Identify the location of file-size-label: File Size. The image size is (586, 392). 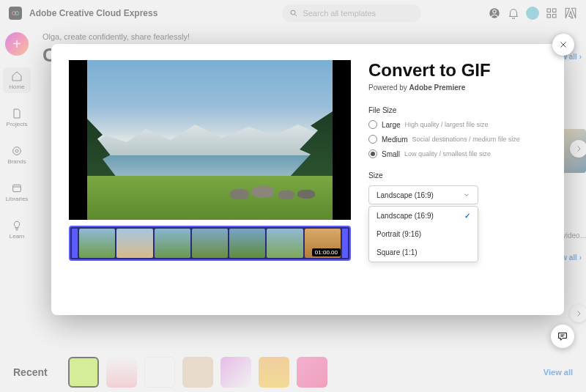
(457, 110).